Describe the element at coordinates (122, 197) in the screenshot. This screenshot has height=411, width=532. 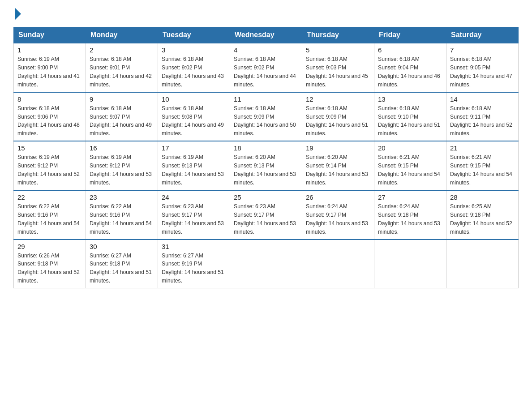
I see `day-number: 23` at that location.